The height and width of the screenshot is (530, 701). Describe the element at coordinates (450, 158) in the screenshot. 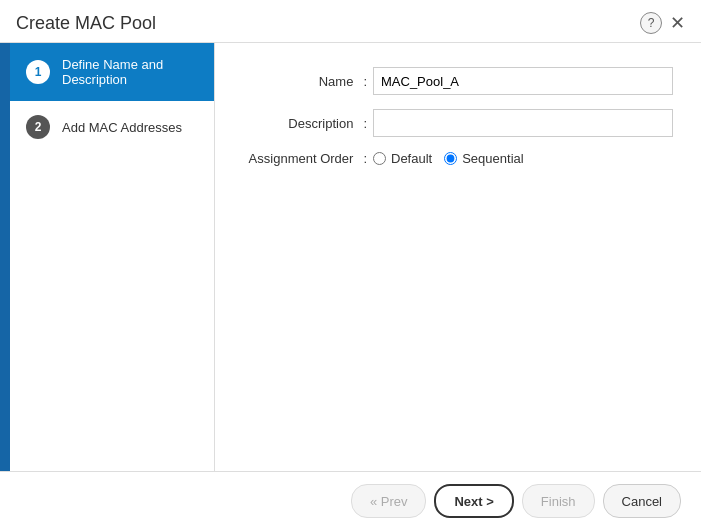

I see `sequential-radio` at that location.